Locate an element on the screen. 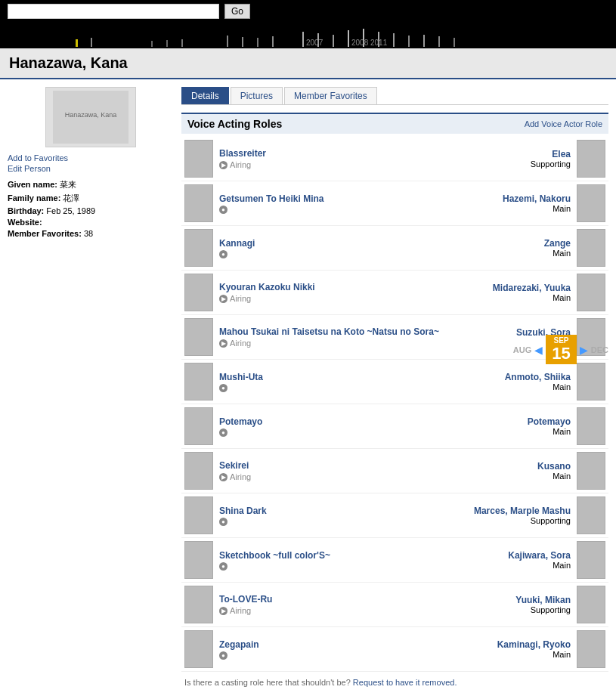  website: Website: is located at coordinates (91, 222).